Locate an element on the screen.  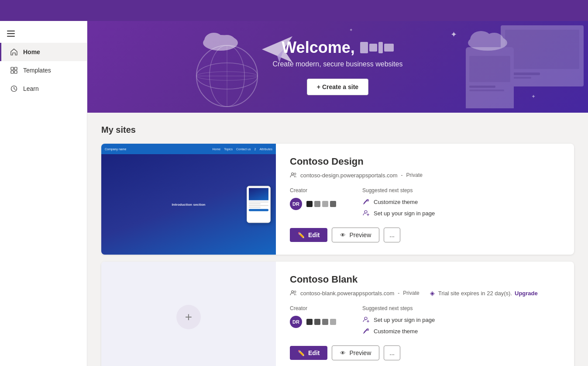
upgrade-link: Upgrade is located at coordinates (526, 293).